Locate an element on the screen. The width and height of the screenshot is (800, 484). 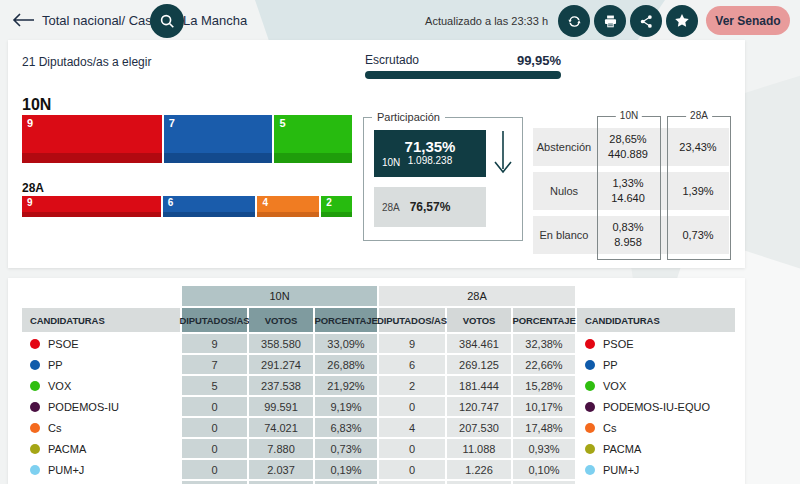
column-header-10n: VOTOS is located at coordinates (281, 320).